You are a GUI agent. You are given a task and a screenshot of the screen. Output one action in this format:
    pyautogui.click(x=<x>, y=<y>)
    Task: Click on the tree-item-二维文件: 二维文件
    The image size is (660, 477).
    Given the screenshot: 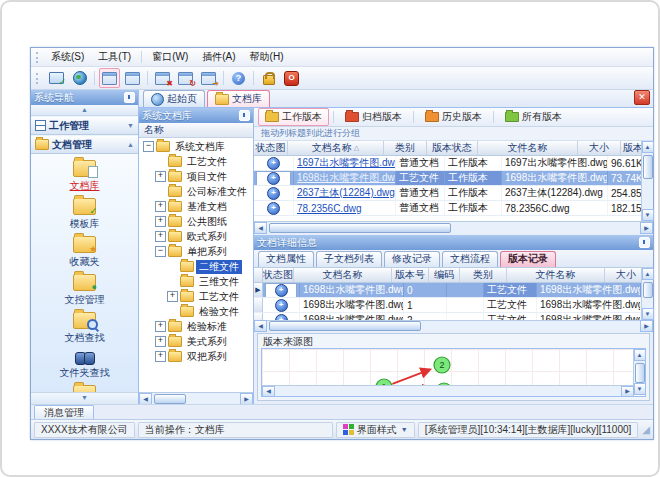 What is the action you would take?
    pyautogui.click(x=196, y=266)
    